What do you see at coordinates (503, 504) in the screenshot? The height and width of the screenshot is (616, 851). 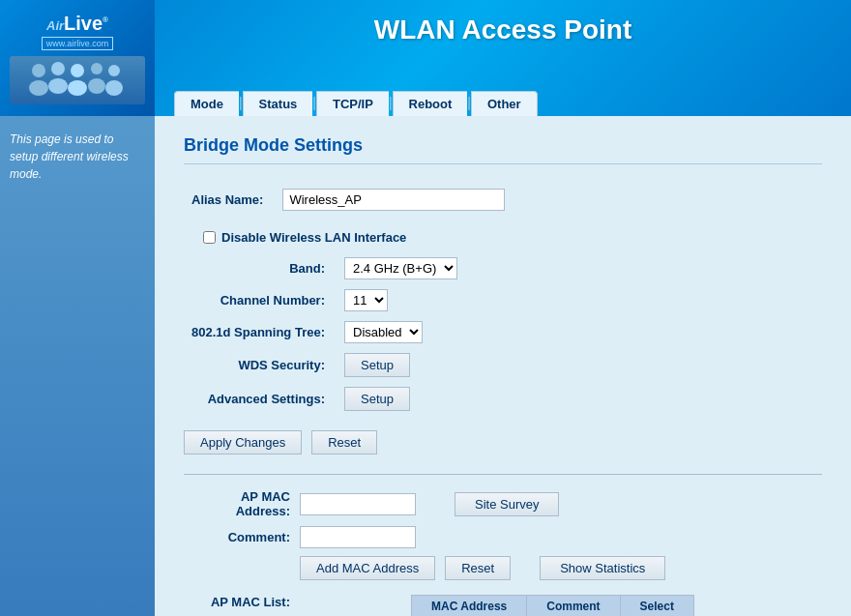 I see `ap-mac-row: AP MAC Address: Site Survey` at bounding box center [503, 504].